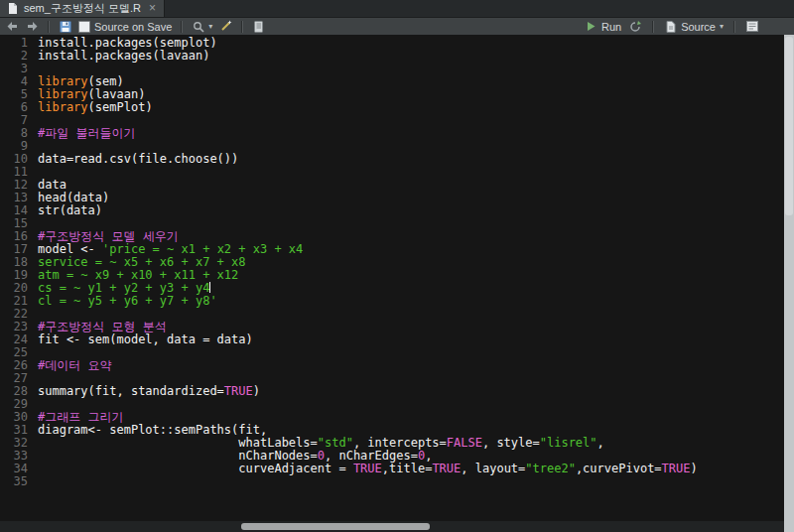 Image resolution: width=794 pixels, height=532 pixels. What do you see at coordinates (198, 26) in the screenshot?
I see `search-icon` at bounding box center [198, 26].